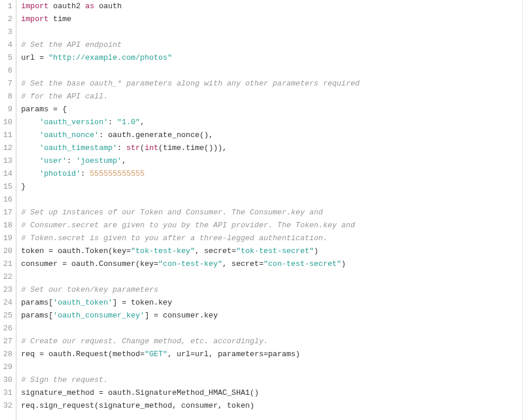  Describe the element at coordinates (6, 174) in the screenshot. I see `line-number: 14` at that location.